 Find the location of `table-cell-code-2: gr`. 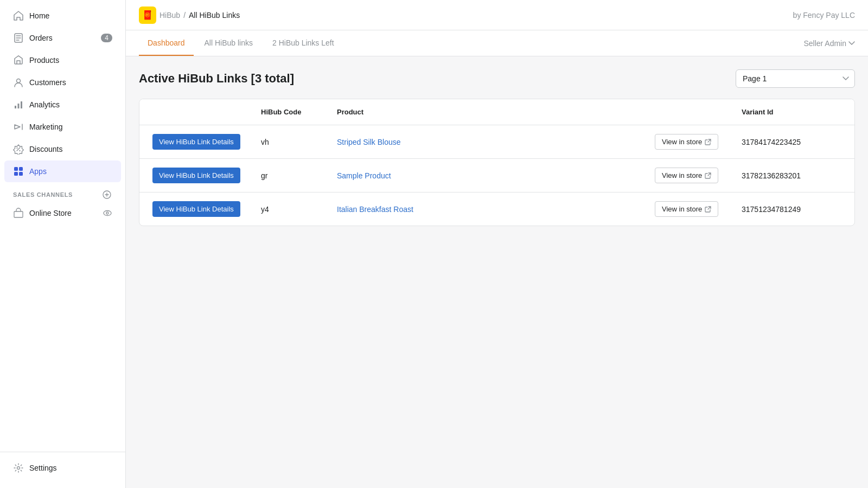

table-cell-code-2: gr is located at coordinates (295, 176).